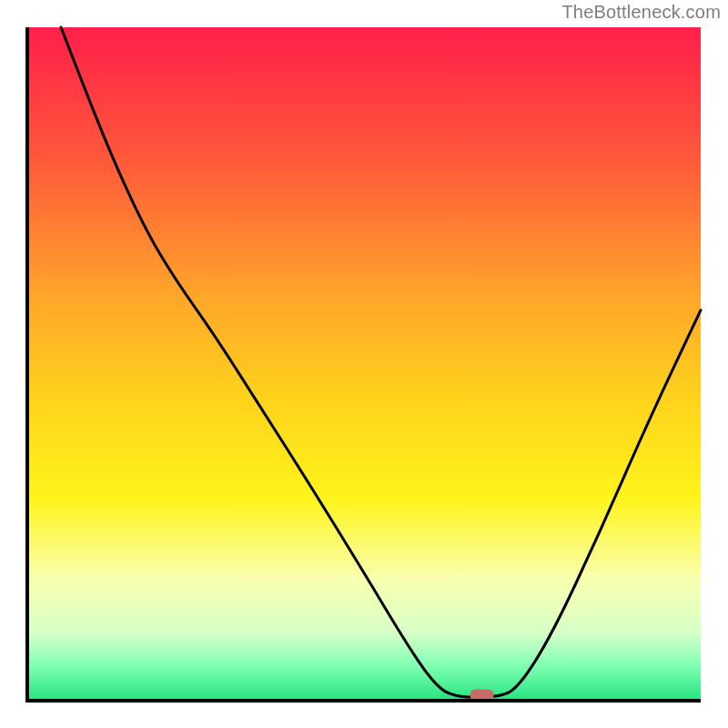 This screenshot has height=728, width=728. Describe the element at coordinates (641, 13) in the screenshot. I see `watermark-text: TheBottleneck.com` at that location.